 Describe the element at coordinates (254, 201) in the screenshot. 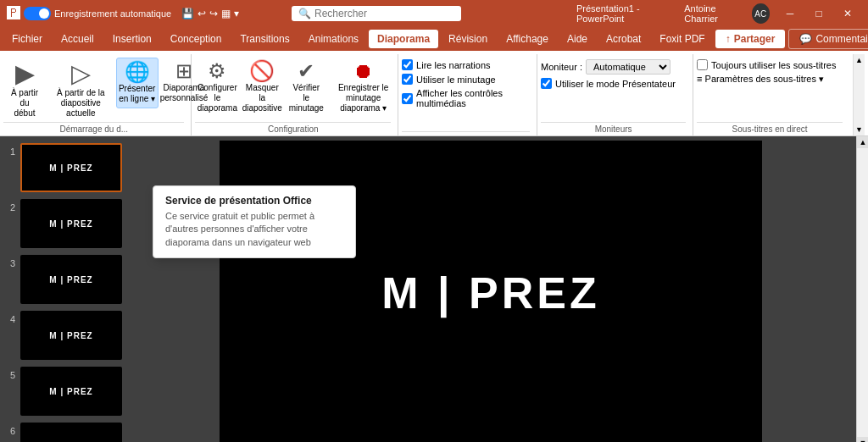

I see `tooltip-title: Service de présentation Office` at that location.